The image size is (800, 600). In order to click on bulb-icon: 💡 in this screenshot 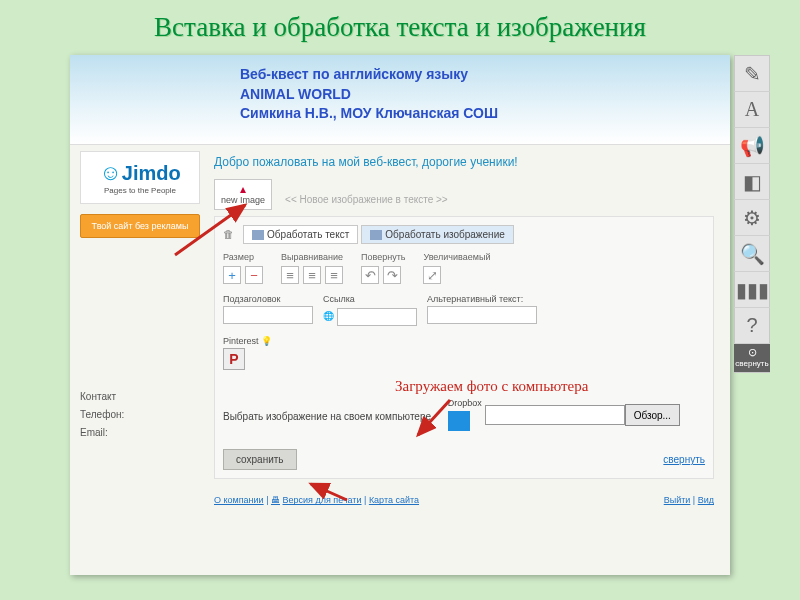, I will do `click(266, 341)`.